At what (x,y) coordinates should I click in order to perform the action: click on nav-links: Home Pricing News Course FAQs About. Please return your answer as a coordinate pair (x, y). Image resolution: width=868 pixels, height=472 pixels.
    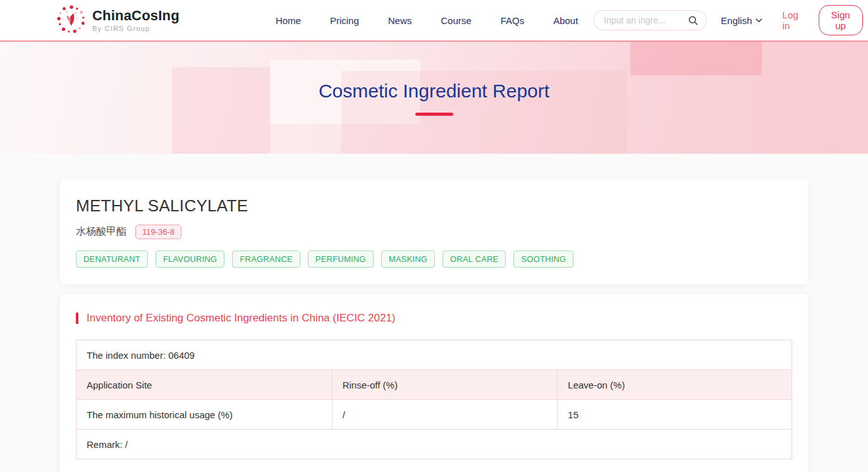
    Looking at the image, I should click on (427, 20).